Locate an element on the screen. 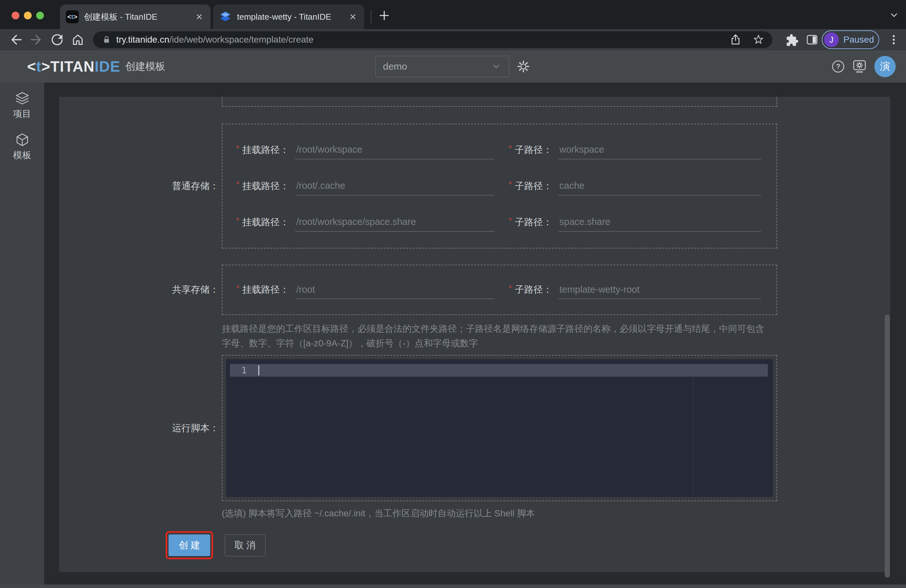  layers-icon is located at coordinates (22, 98).